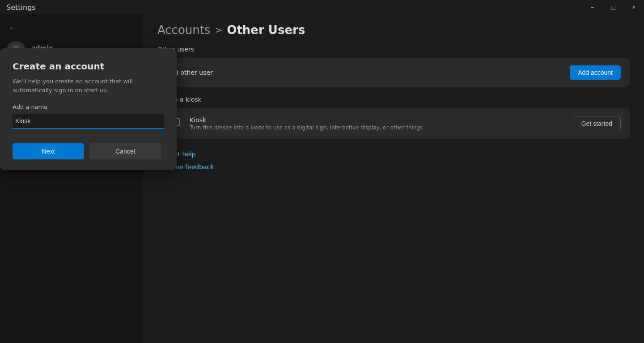 This screenshot has width=644, height=343. I want to click on other-users-section-title: Other users, so click(394, 49).